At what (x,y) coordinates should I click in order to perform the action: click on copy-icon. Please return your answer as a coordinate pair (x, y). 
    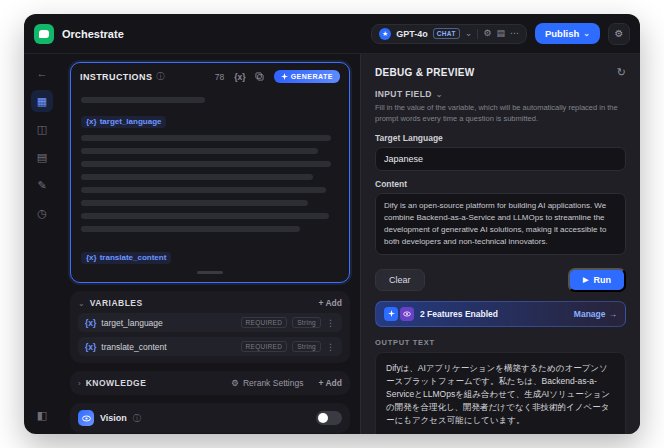
    Looking at the image, I should click on (260, 76).